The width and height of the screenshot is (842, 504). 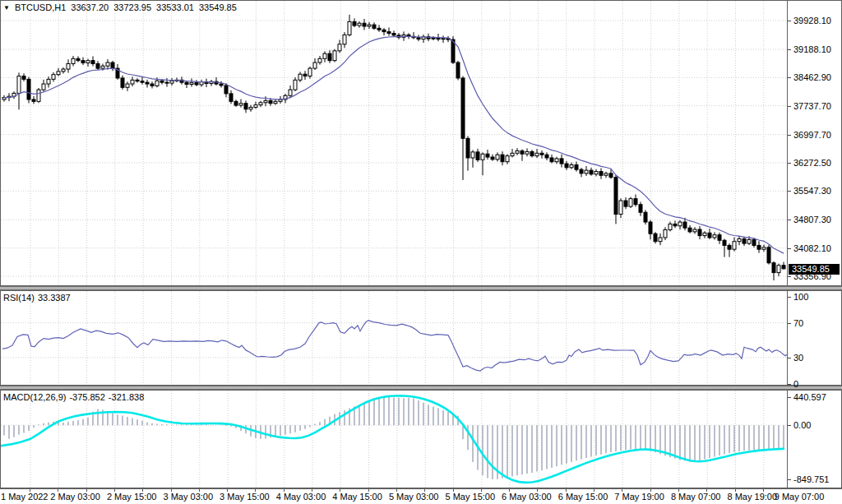 I want to click on rsi-scale-label: 0, so click(x=796, y=384).